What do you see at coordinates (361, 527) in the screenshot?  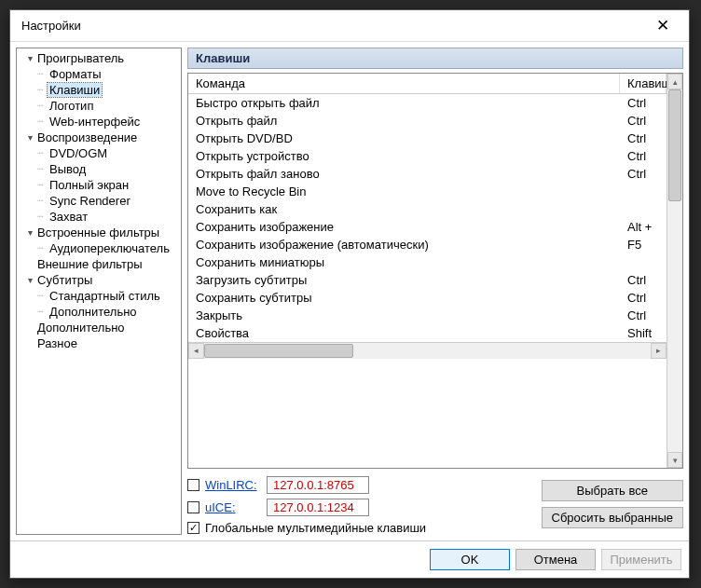 I see `global-row: ✓ Глобальные мультимедийные клавиши` at bounding box center [361, 527].